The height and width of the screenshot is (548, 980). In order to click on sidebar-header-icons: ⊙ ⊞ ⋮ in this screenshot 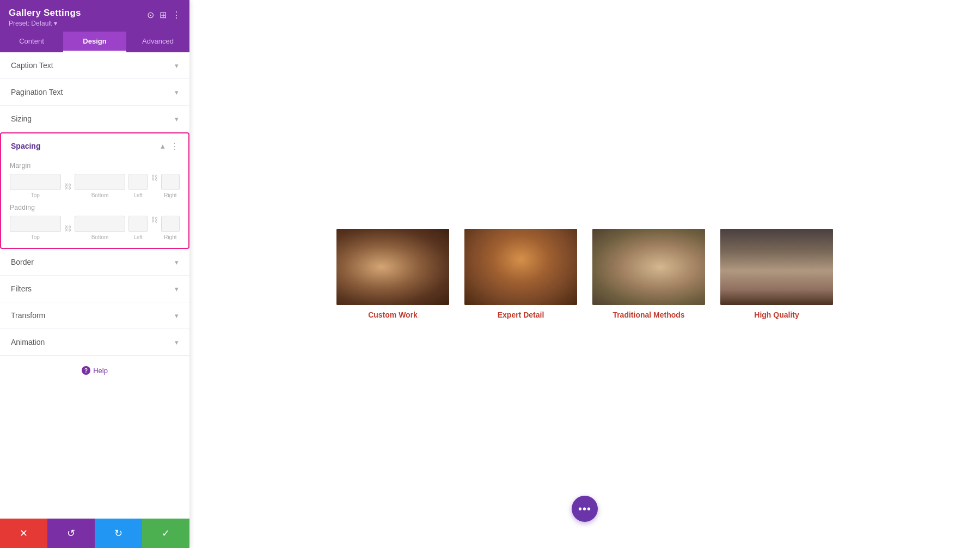, I will do `click(164, 15)`.